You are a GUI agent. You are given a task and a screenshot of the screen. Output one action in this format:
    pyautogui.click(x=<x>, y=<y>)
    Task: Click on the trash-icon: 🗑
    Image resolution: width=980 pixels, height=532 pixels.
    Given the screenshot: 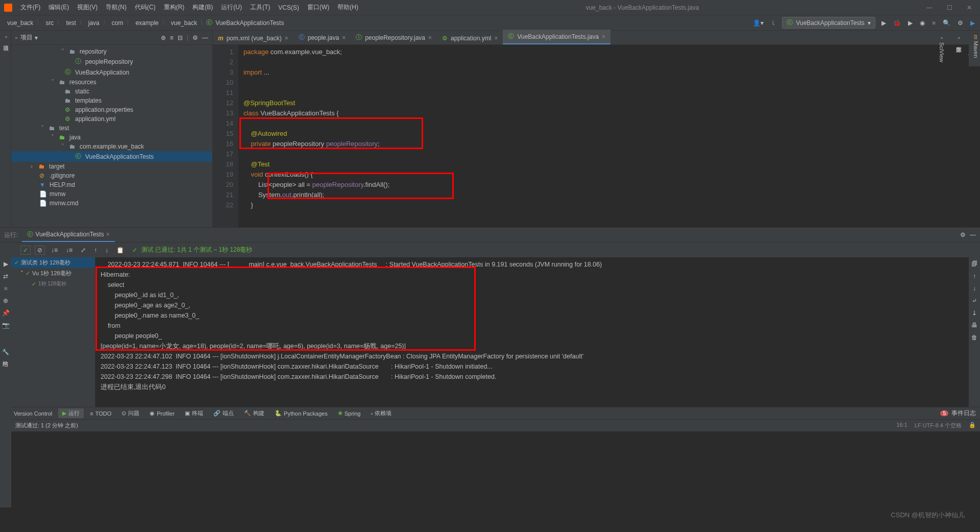 What is the action you would take?
    pyautogui.click(x=974, y=337)
    